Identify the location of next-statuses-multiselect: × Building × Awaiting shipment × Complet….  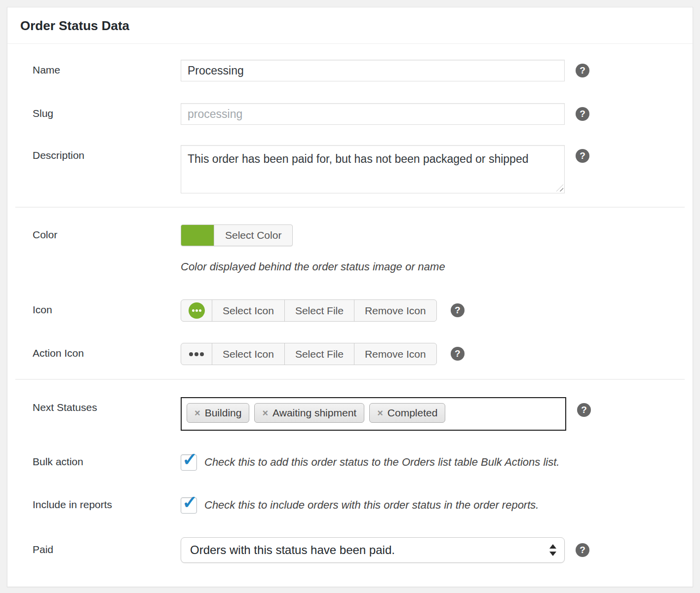
(373, 414).